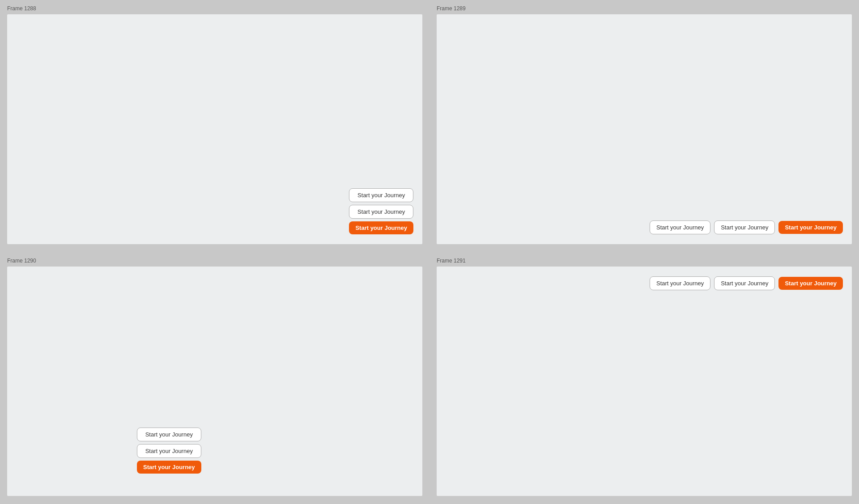 This screenshot has height=504, width=859. Describe the element at coordinates (381, 195) in the screenshot. I see `frame-1288-button-outline-1: Start your Journey` at that location.